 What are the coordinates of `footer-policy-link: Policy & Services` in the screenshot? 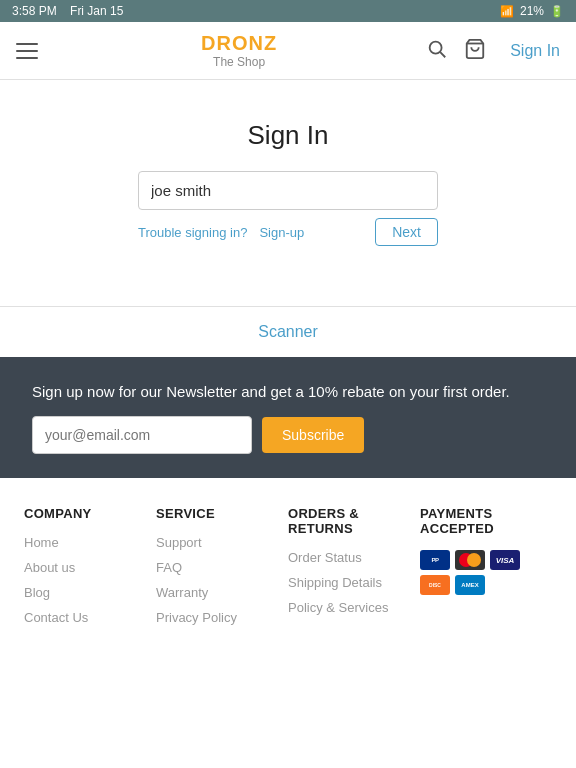 It's located at (349, 608).